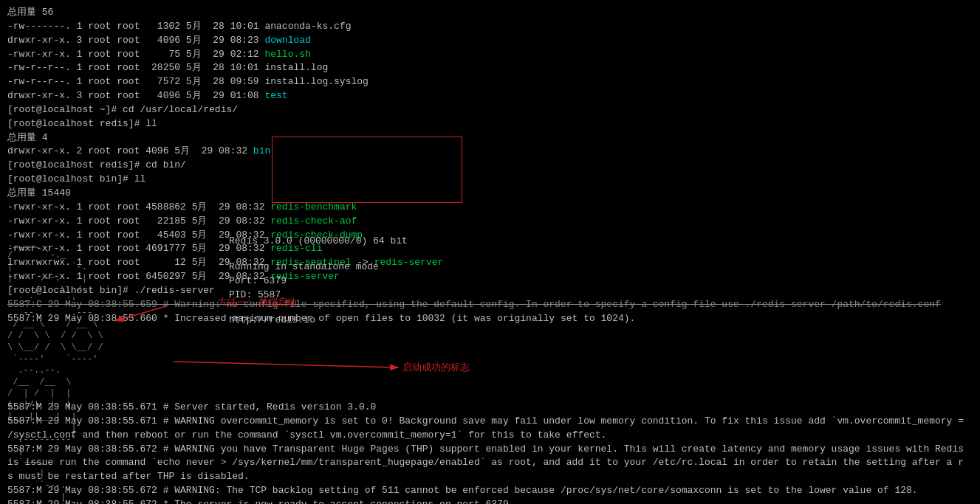  Describe the element at coordinates (490, 13) in the screenshot. I see `line-1: 总用量 56` at that location.